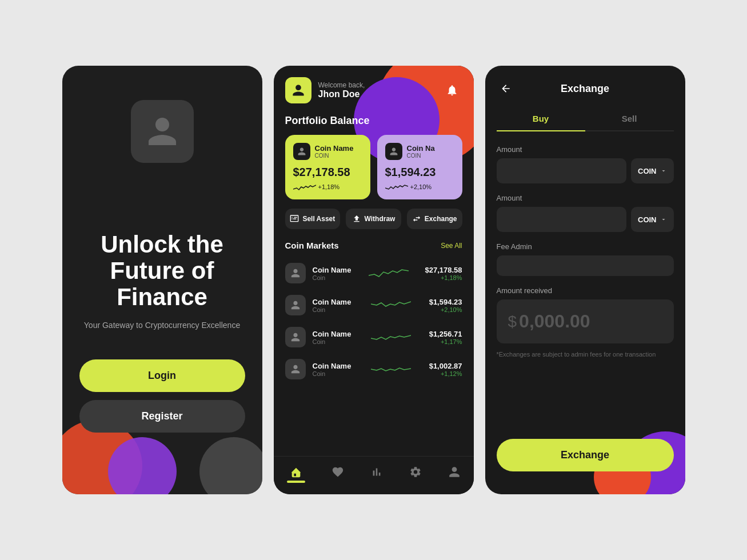 Image resolution: width=747 pixels, height=560 pixels. What do you see at coordinates (313, 219) in the screenshot?
I see `sell-asset-button: Sell Asset` at bounding box center [313, 219].